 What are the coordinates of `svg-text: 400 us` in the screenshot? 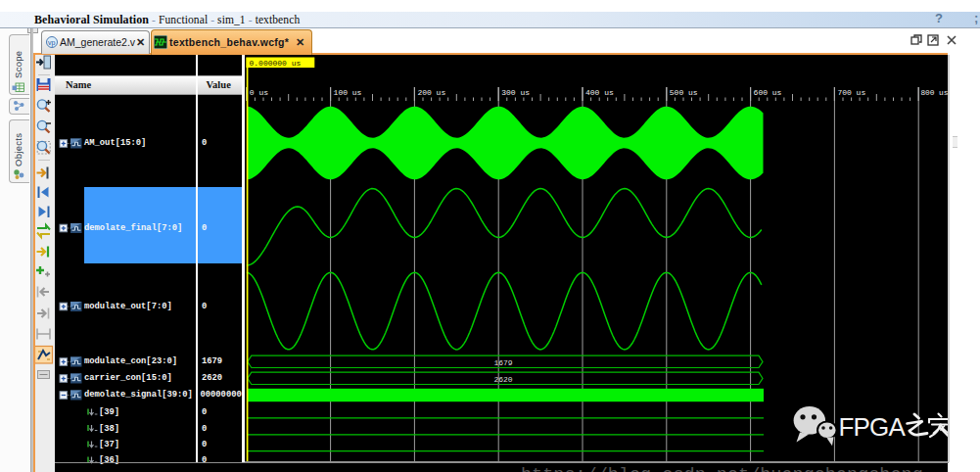 It's located at (599, 92).